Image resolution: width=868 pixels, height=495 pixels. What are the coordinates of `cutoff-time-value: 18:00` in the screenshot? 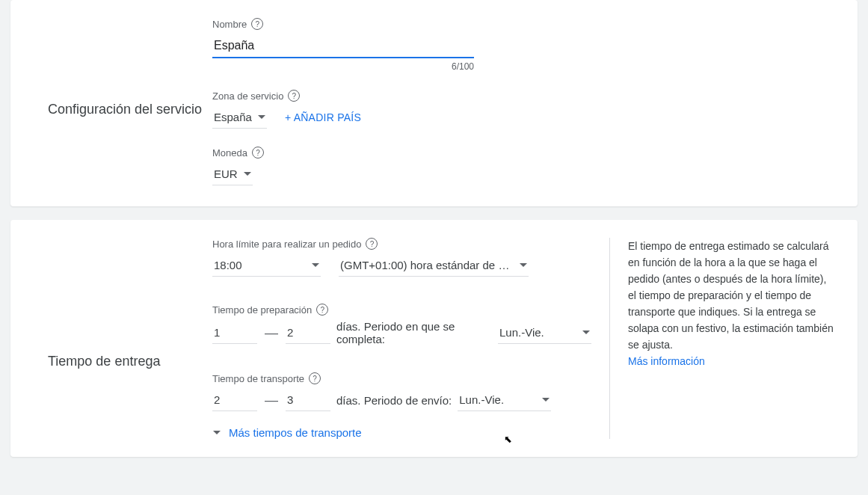 It's located at (228, 265).